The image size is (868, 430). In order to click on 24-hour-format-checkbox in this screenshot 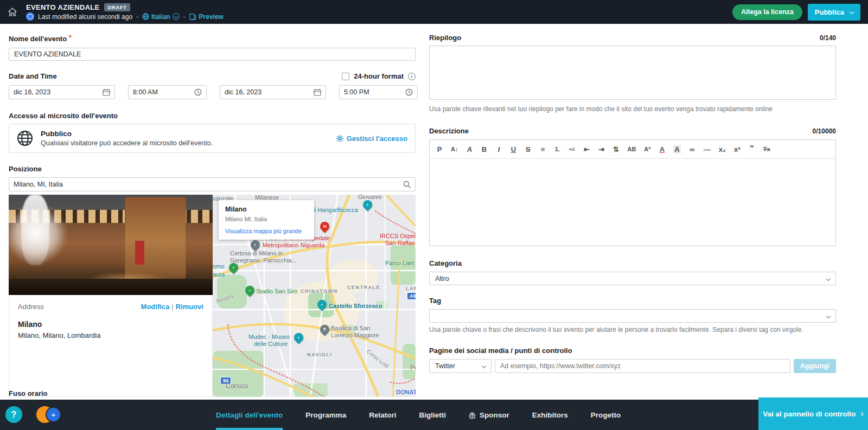, I will do `click(346, 76)`.